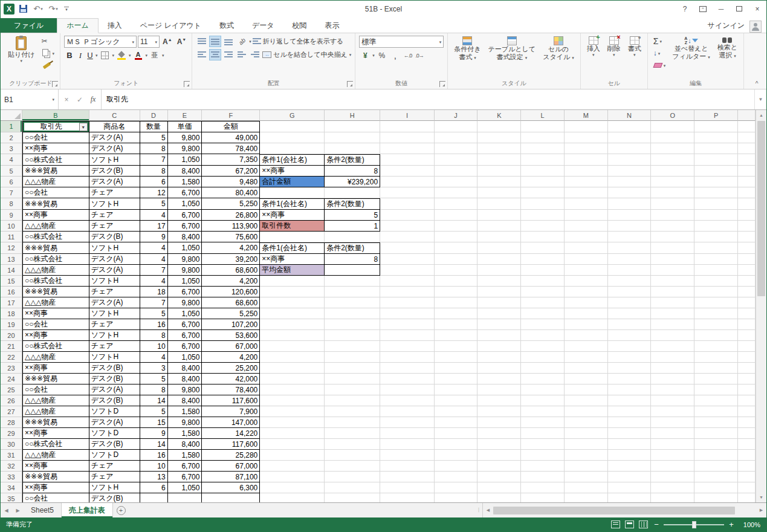  Describe the element at coordinates (154, 204) in the screenshot. I see `cell-D8: 5` at that location.